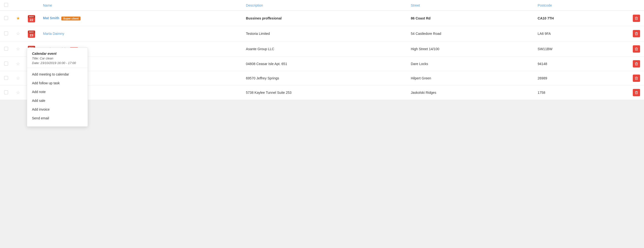 The image size is (644, 248). I want to click on popup-action-button: Send email, so click(58, 118).